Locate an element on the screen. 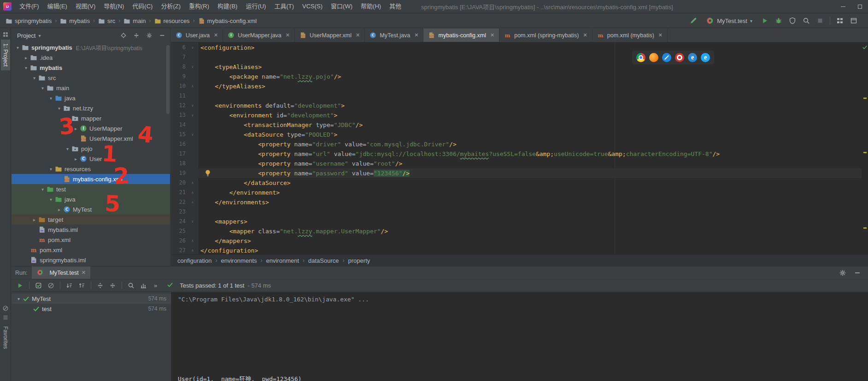  code-line-9: 9 <package name="net.lzzy.pojo"/> is located at coordinates (516, 76).